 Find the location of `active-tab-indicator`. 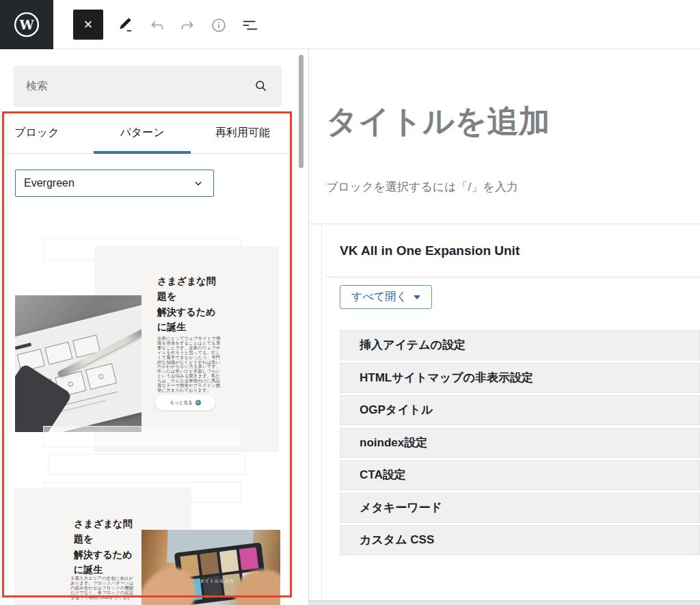

active-tab-indicator is located at coordinates (142, 152).